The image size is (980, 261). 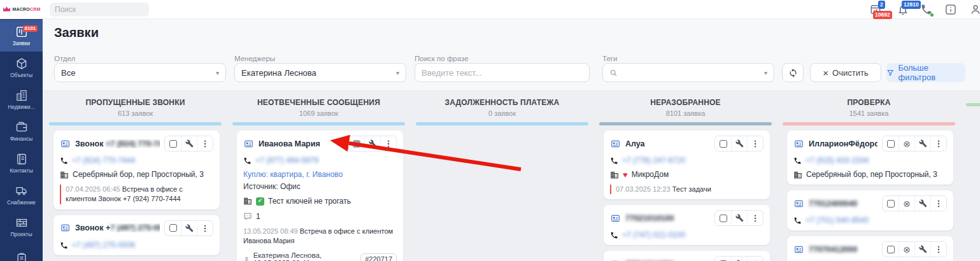 I want to click on phone-link: +7 (701) 540-8540, so click(x=837, y=220).